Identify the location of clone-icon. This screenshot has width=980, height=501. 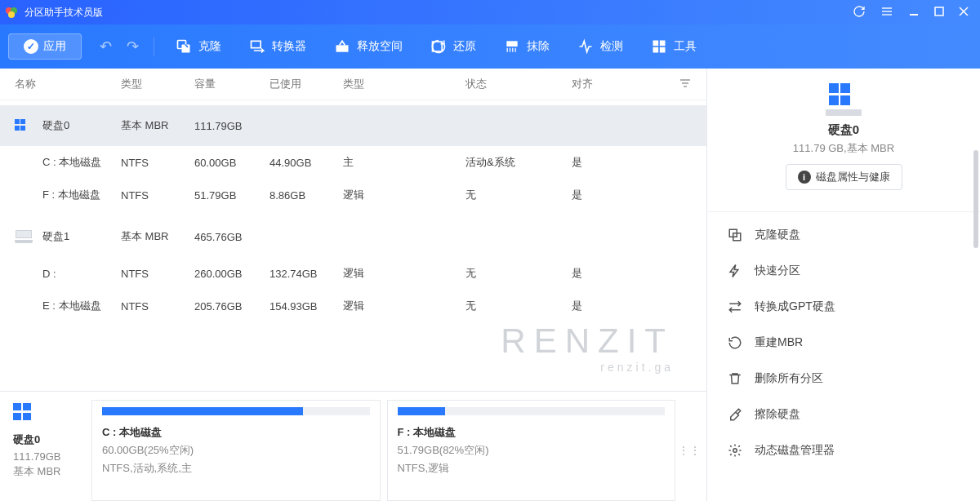
(184, 47).